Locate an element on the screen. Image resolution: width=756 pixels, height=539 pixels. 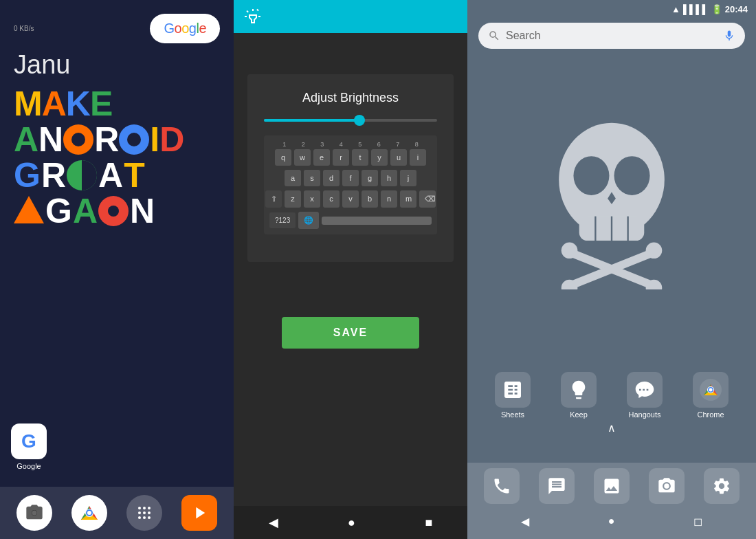
chrome-app: Chrome is located at coordinates (711, 395).